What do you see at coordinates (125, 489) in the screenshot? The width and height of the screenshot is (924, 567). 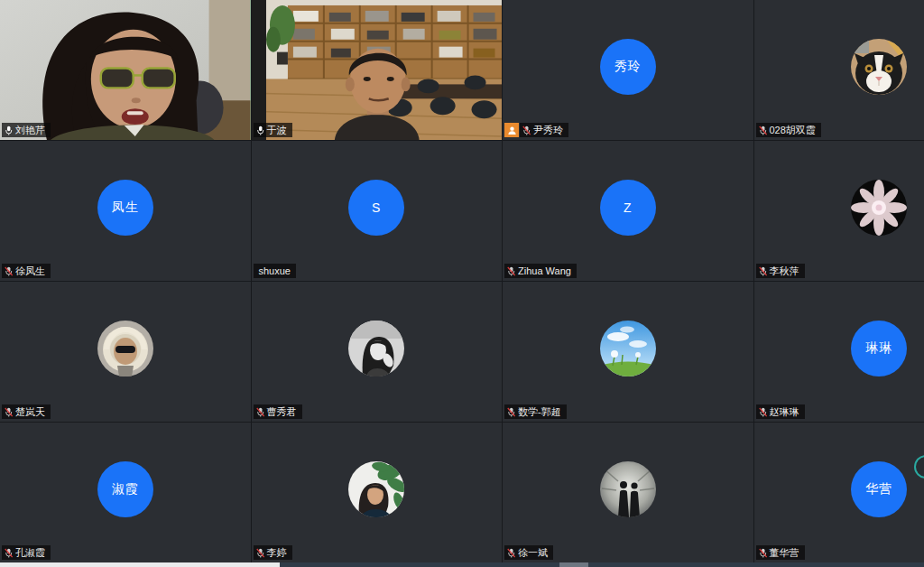 I see `avatar-text: 淑霞` at bounding box center [125, 489].